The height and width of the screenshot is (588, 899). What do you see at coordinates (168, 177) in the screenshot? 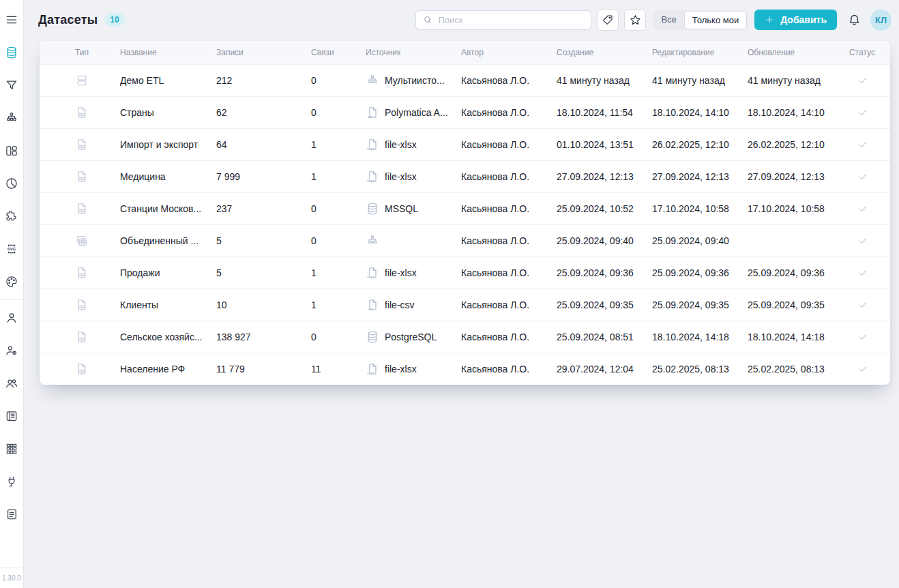
I see `dataset-name: Медицина` at bounding box center [168, 177].